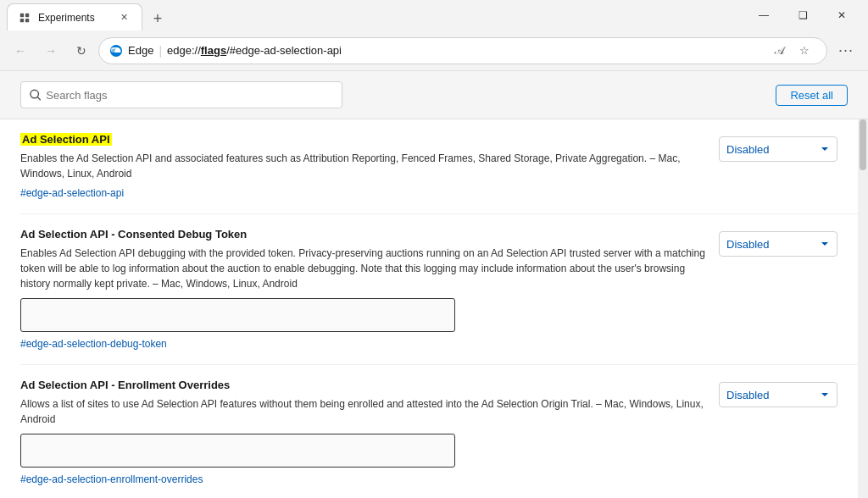 The height and width of the screenshot is (498, 868). Describe the element at coordinates (112, 479) in the screenshot. I see `flag-link-ad-selection-enrollment-overrides: #edge-ad-selection-enrollment-overrides` at that location.